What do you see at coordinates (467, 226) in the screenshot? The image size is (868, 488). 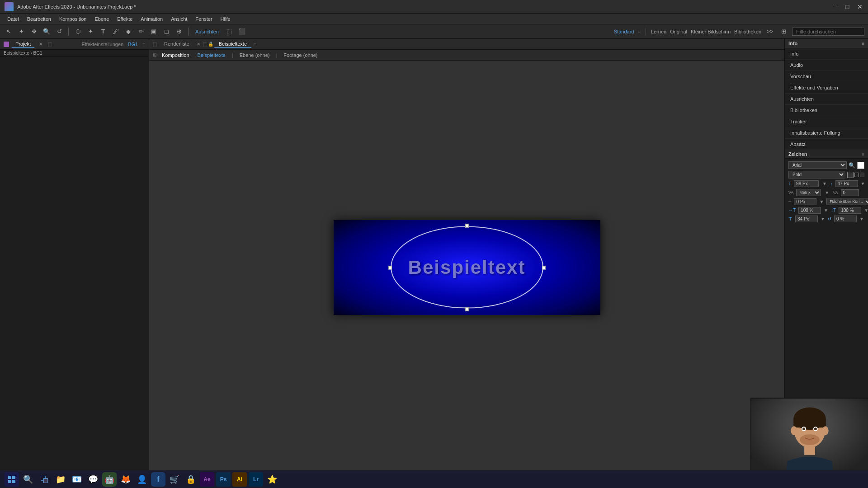 I see `handle-top` at bounding box center [467, 226].